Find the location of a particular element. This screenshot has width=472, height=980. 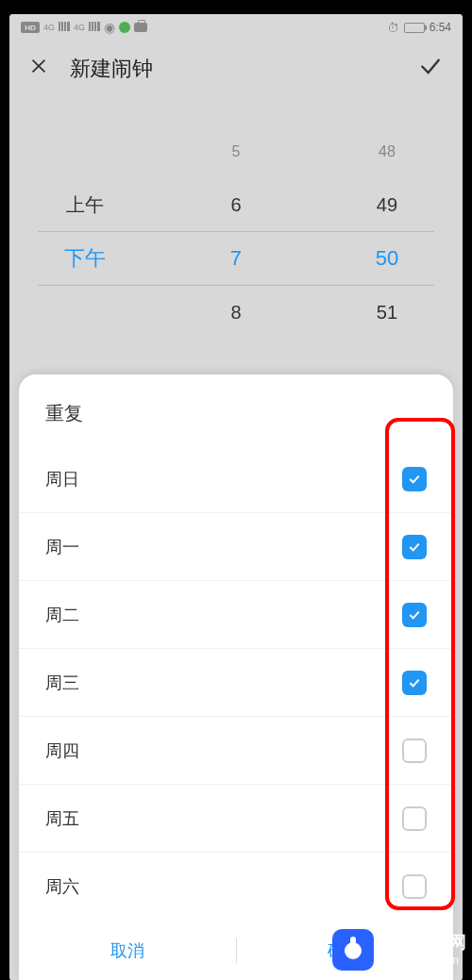

watermark-url: www.lmkjz.com is located at coordinates (424, 960).